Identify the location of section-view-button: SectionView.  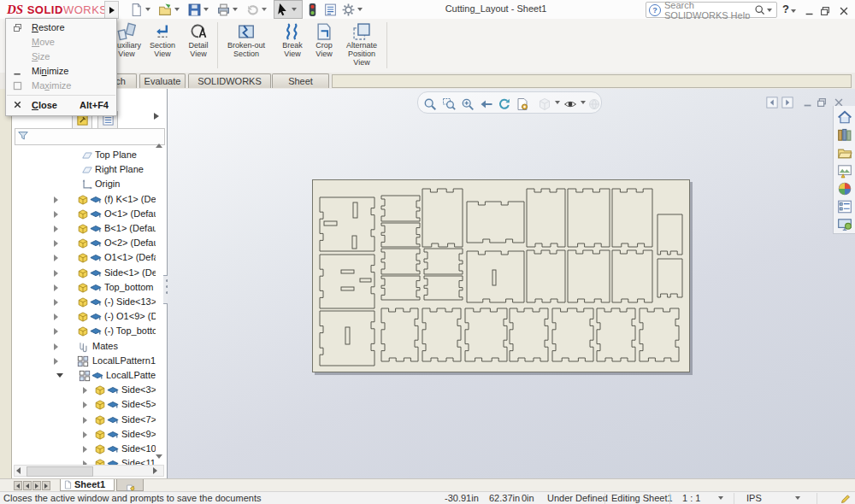
(162, 46).